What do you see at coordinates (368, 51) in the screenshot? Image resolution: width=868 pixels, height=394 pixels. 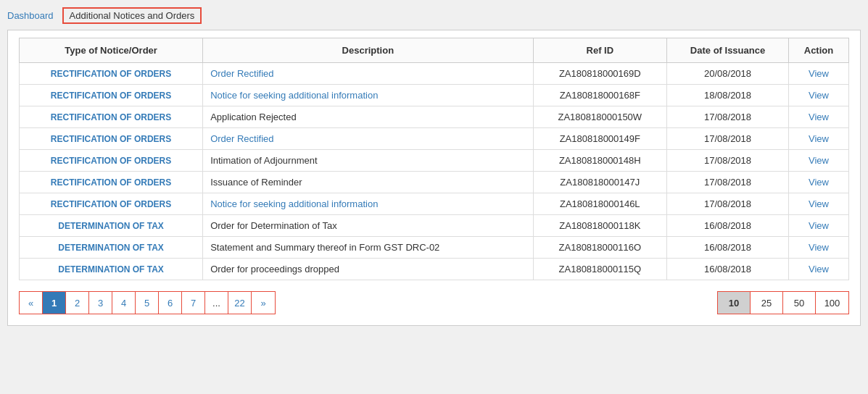 I see `col-header-description: Description` at bounding box center [368, 51].